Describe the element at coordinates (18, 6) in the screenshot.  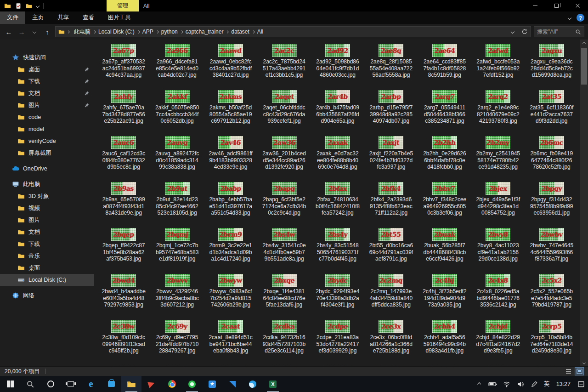
I see `properties-check-icon` at that location.